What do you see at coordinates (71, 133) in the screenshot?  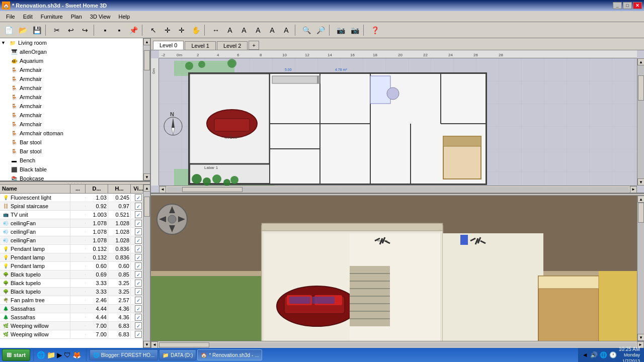 I see `tree-item-armchair-ottoman: 🪑 Armchair ottoman` at bounding box center [71, 133].